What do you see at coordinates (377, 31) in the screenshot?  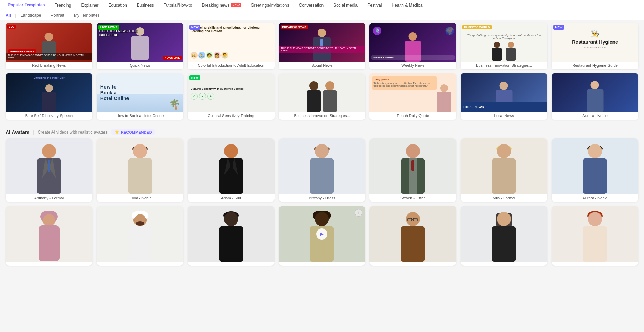 I see `weekly-mic: 🎙️` at bounding box center [377, 31].